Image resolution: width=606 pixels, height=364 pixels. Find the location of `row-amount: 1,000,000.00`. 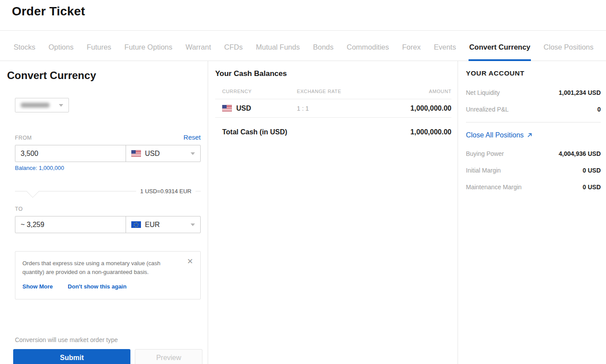

row-amount: 1,000,000.00 is located at coordinates (431, 108).